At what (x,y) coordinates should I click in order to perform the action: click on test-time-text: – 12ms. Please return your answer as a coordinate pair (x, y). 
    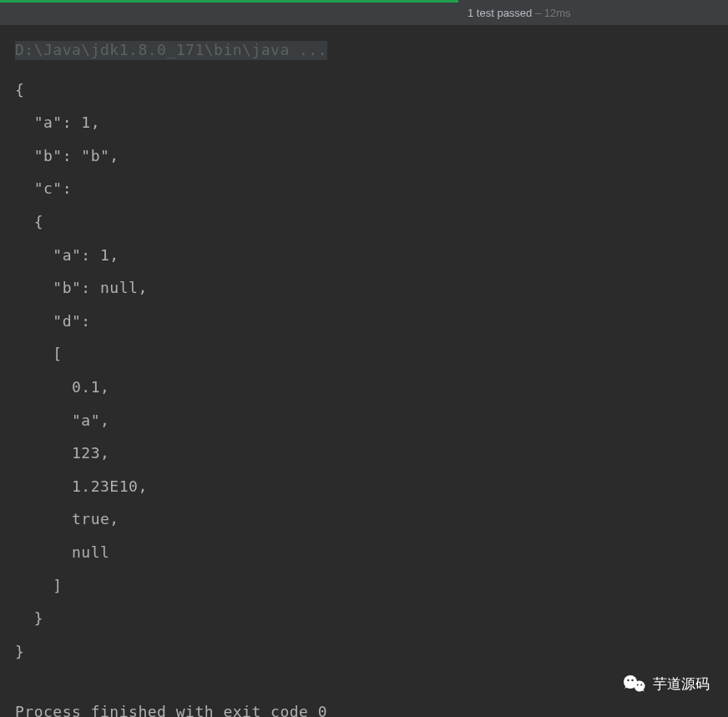
    Looking at the image, I should click on (551, 13).